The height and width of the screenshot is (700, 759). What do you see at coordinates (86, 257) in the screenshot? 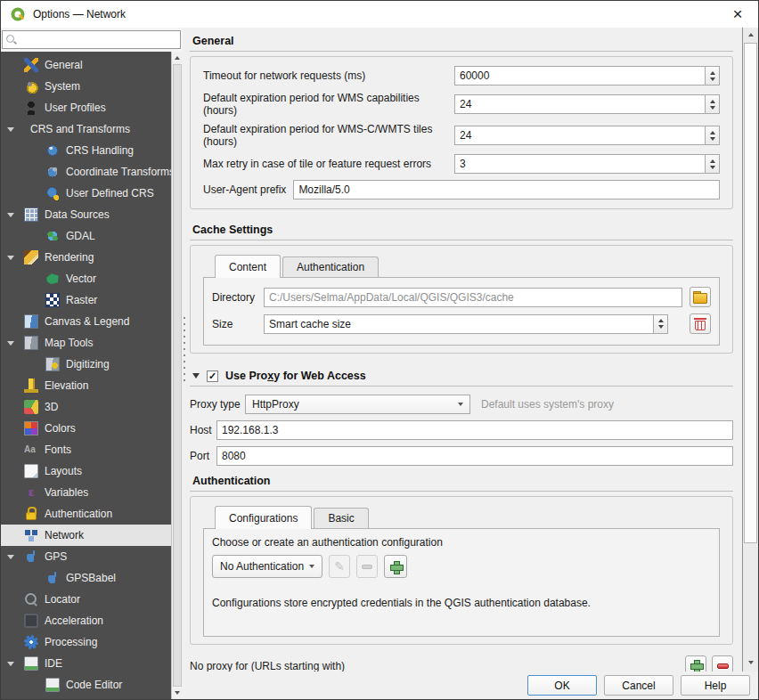
I see `sidebar-item-rendering: Rendering` at bounding box center [86, 257].